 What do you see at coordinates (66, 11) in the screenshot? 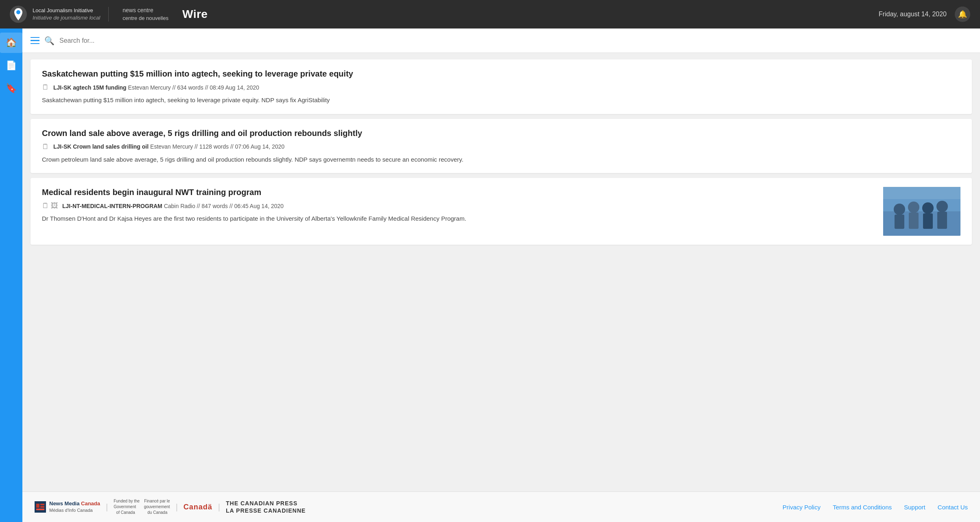
I see `org-line1: Local Journalism Initiative` at bounding box center [66, 11].